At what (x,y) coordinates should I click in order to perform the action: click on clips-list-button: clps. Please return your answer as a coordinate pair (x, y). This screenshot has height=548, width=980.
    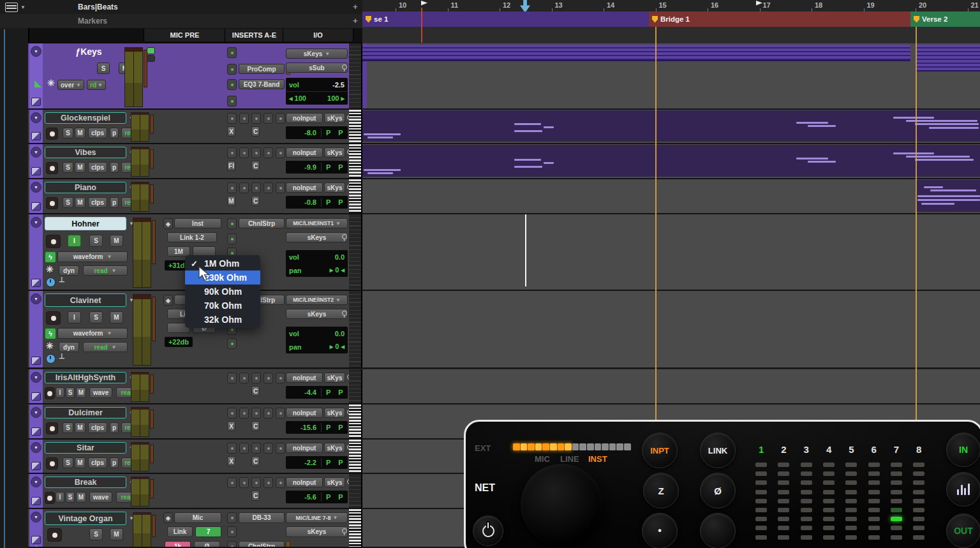
    Looking at the image, I should click on (98, 133).